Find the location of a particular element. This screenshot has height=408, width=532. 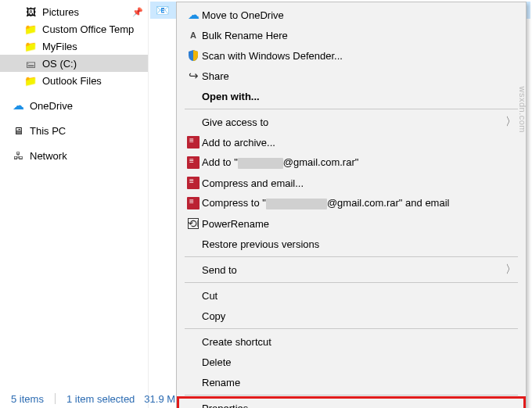

menu-compress-to-named-and-email: Compress to "@gmail.com.rar" and email is located at coordinates (351, 203).